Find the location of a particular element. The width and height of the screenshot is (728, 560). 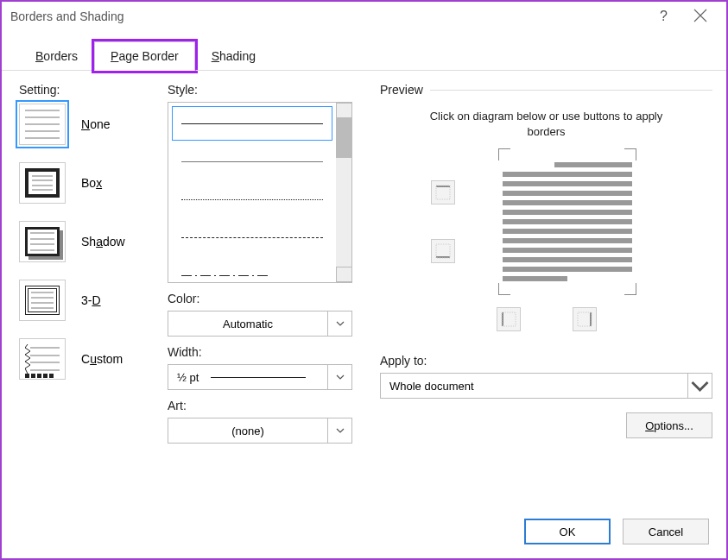

width-value: ½ pt is located at coordinates (188, 378).